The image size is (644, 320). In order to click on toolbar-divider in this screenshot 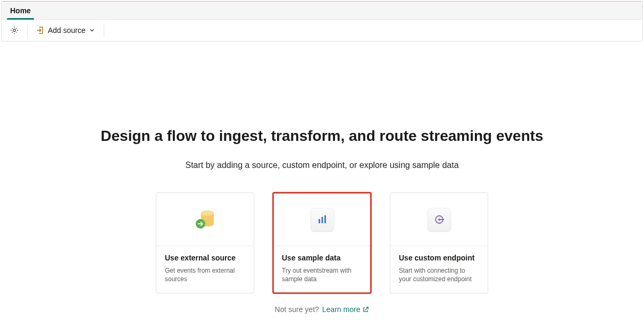, I will do `click(28, 30)`.